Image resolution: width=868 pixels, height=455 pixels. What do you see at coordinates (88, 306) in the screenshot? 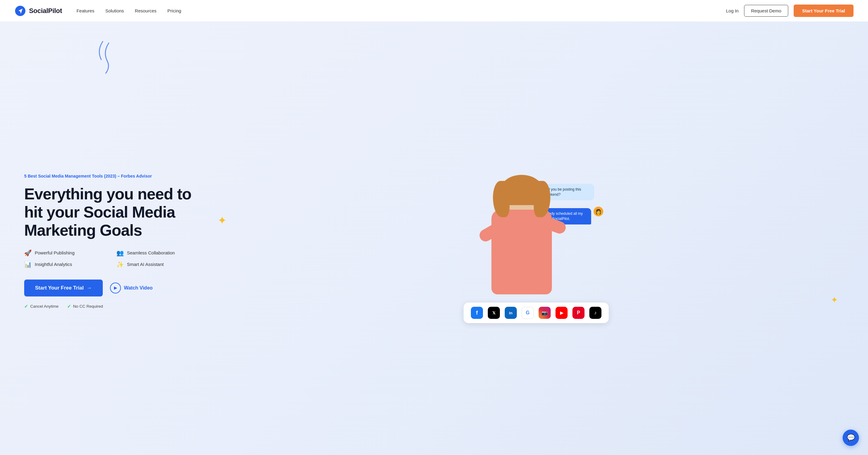
I see `no-cc-label: No CC Required` at bounding box center [88, 306].